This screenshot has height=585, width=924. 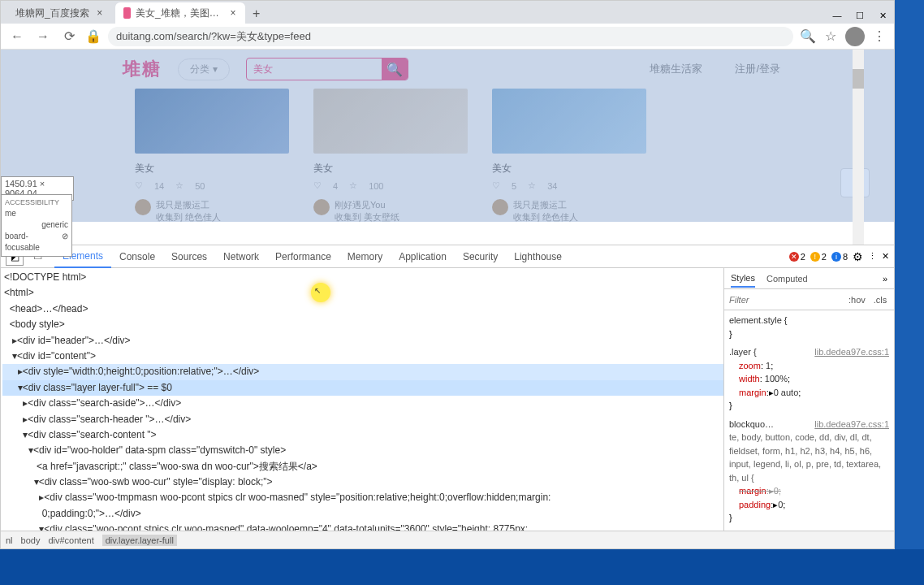 I want to click on dom-line: <head>…</head>, so click(x=363, y=309).